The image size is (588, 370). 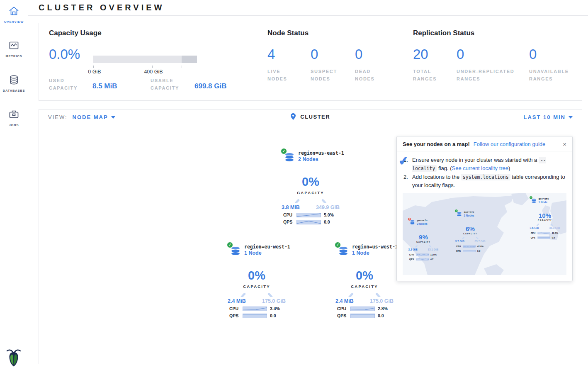 I want to click on stat-value: 4, so click(x=288, y=54).